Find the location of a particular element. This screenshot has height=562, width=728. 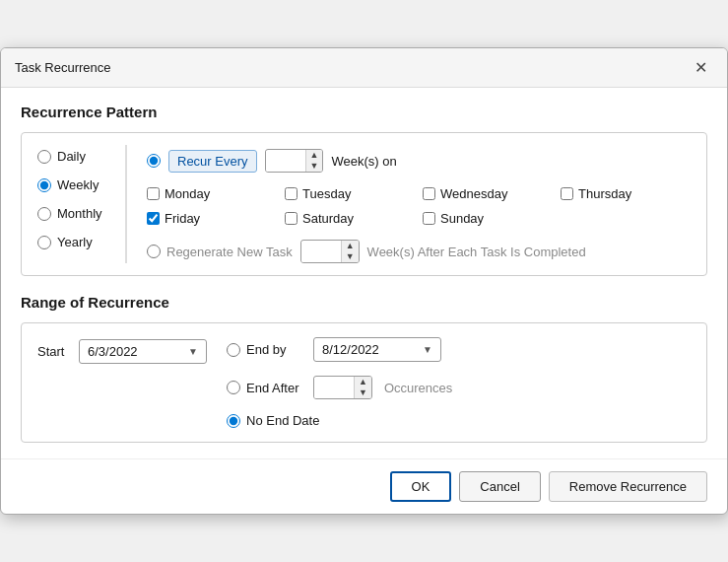

dialog-title: Task Recurrence is located at coordinates (63, 67).